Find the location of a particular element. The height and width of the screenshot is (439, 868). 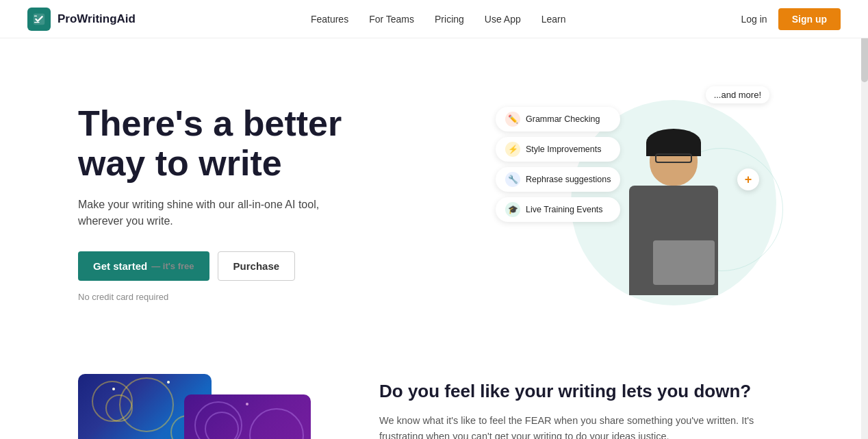

person-glasses is located at coordinates (674, 158).